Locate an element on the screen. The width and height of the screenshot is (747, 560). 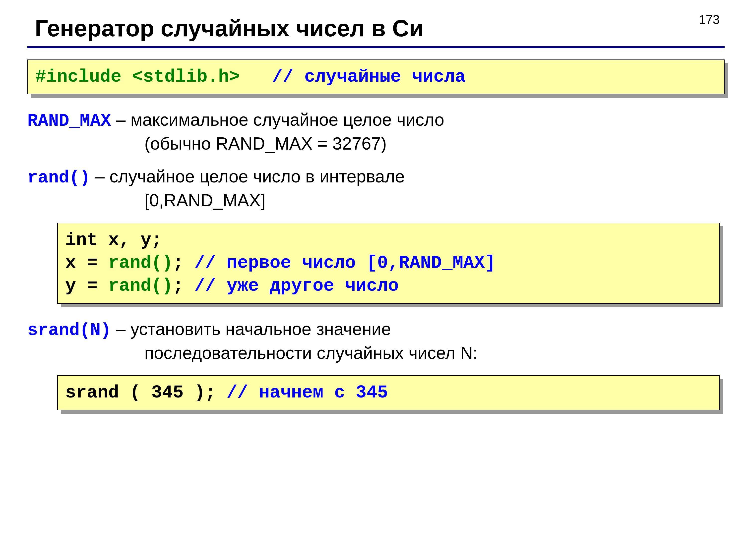
code-include-block: #include <stdlib.h> // случайные числа is located at coordinates (376, 77).